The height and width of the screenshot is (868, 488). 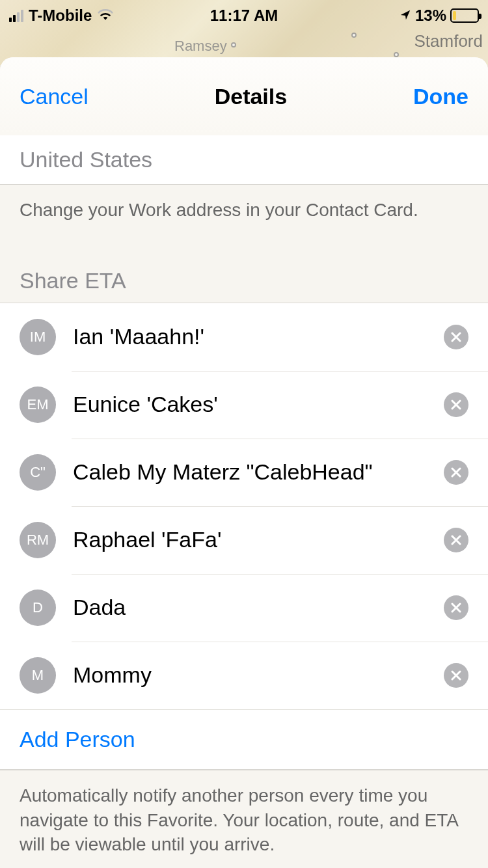 What do you see at coordinates (258, 405) in the screenshot?
I see `contact-name: Eunice 'Cakes'` at bounding box center [258, 405].